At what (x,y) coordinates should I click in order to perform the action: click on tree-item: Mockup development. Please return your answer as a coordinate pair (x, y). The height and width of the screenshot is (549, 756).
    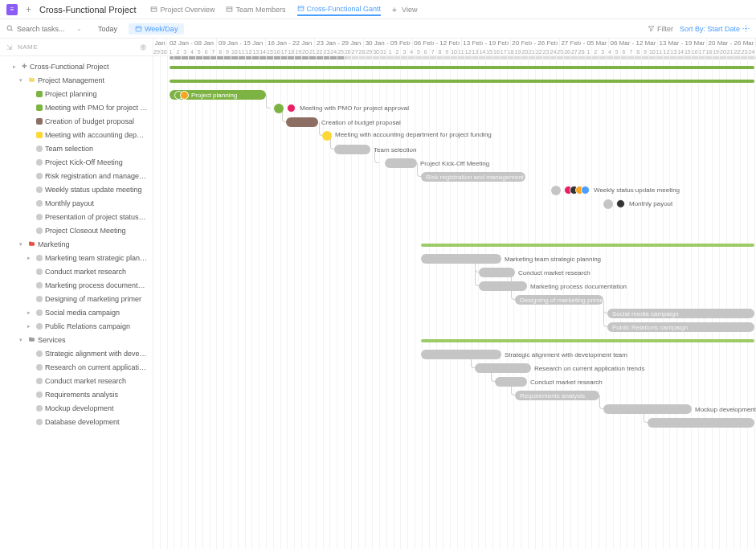
    Looking at the image, I should click on (76, 408).